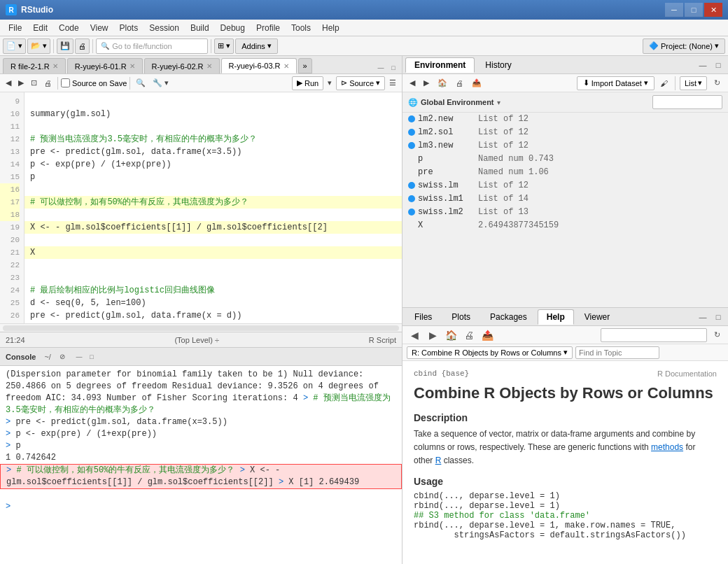  What do you see at coordinates (105, 66) in the screenshot?
I see `tab-ryueyi601: R-yueyi-6-01.R ✕` at bounding box center [105, 66].